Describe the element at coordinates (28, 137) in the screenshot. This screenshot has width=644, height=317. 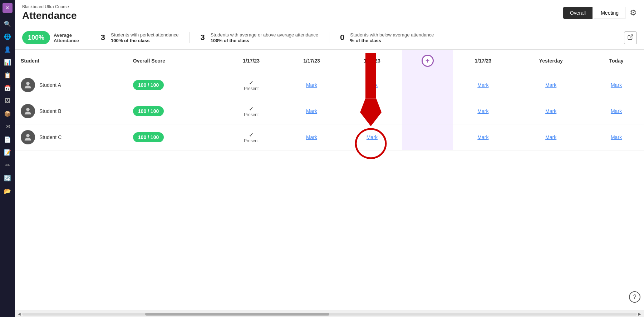
I see `student-c-avatar` at that location.